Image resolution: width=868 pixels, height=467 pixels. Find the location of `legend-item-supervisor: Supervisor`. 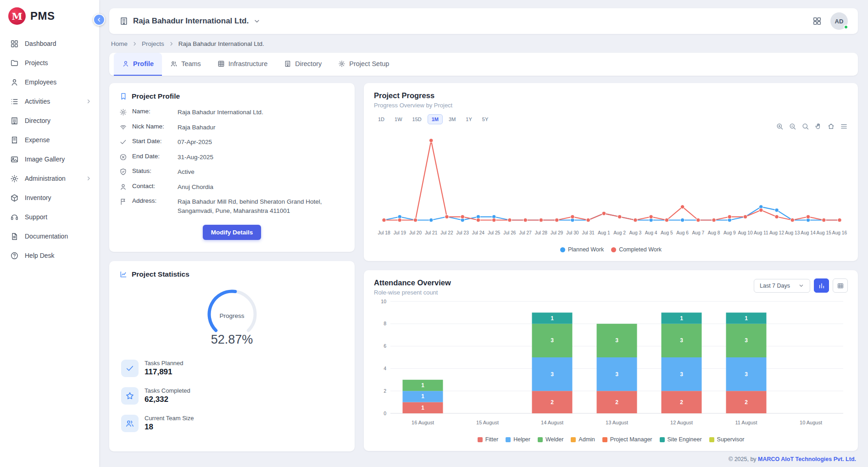

legend-item-supervisor: Supervisor is located at coordinates (727, 439).